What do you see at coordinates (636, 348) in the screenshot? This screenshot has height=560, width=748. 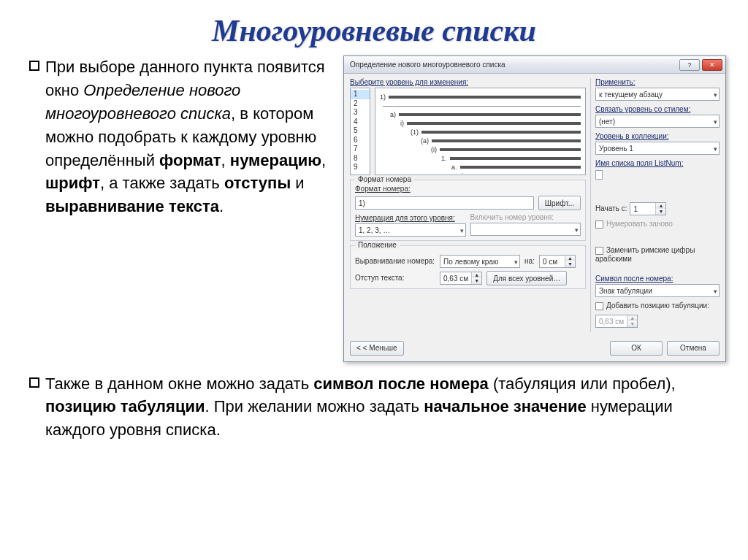 I see `ok-button: ОК` at bounding box center [636, 348].